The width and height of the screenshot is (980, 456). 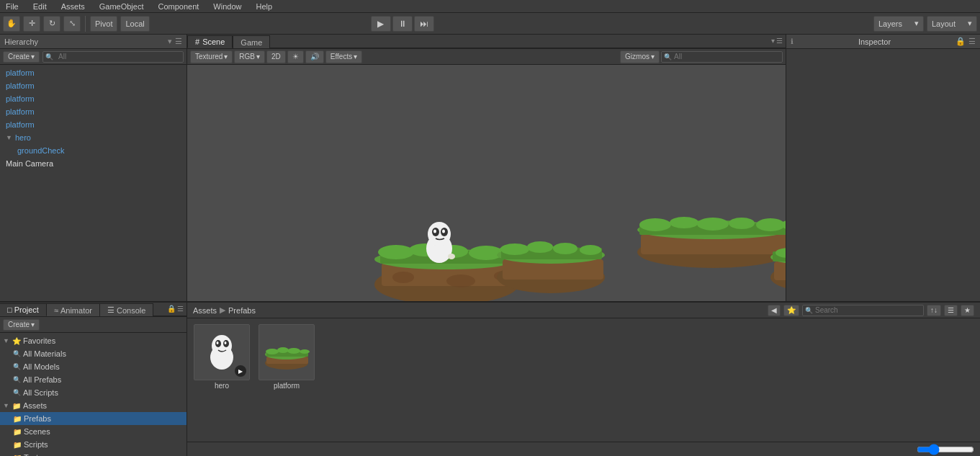 I want to click on tree-all-scripts: 🔍 All Scripts, so click(x=94, y=393).